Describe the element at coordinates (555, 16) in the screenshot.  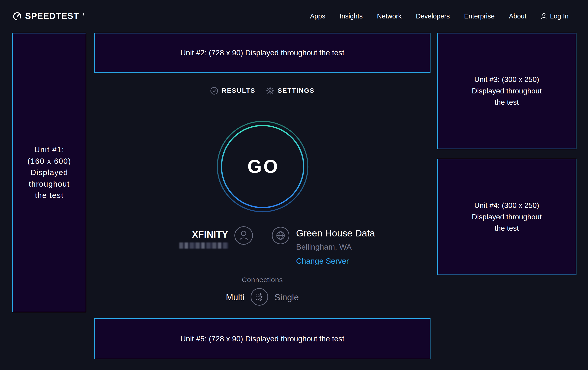
I see `login-button: Log In` at that location.